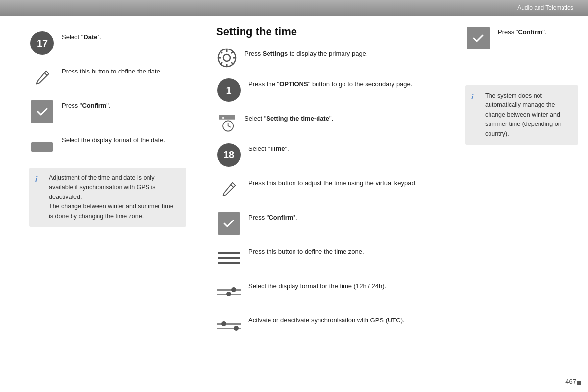 The image size is (588, 392). Describe the element at coordinates (347, 148) in the screenshot. I see `step-18-text: Select "Time".` at that location.